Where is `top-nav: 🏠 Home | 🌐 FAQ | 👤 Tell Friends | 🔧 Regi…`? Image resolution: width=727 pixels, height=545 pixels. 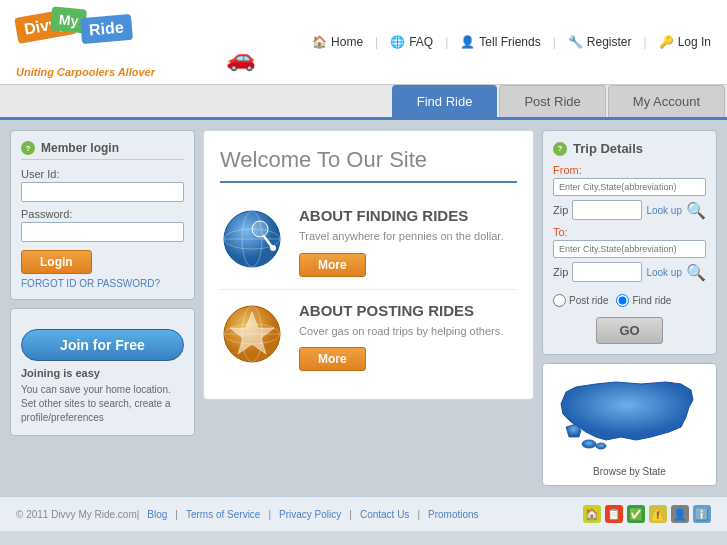 top-nav: 🏠 Home | 🌐 FAQ | 👤 Tell Friends | 🔧 Regi… is located at coordinates (512, 42).